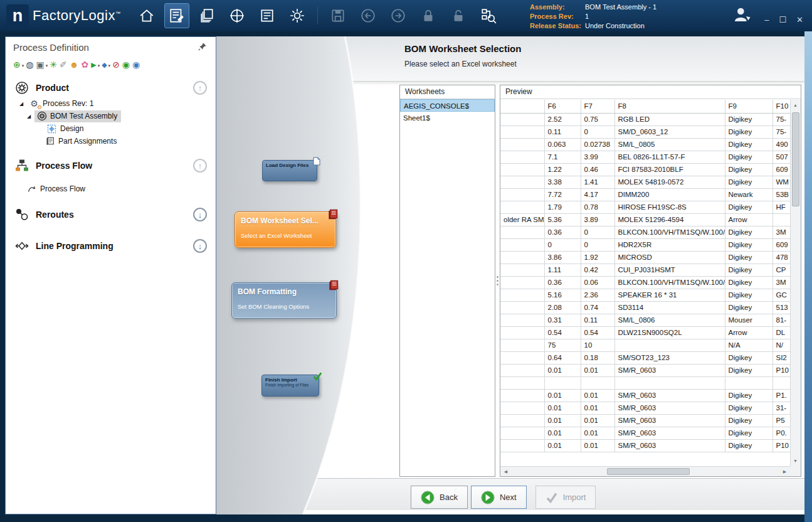 Image resolution: width=812 pixels, height=522 pixels. Describe the element at coordinates (796, 159) in the screenshot. I see `vertical-scroll-thumb` at that location.